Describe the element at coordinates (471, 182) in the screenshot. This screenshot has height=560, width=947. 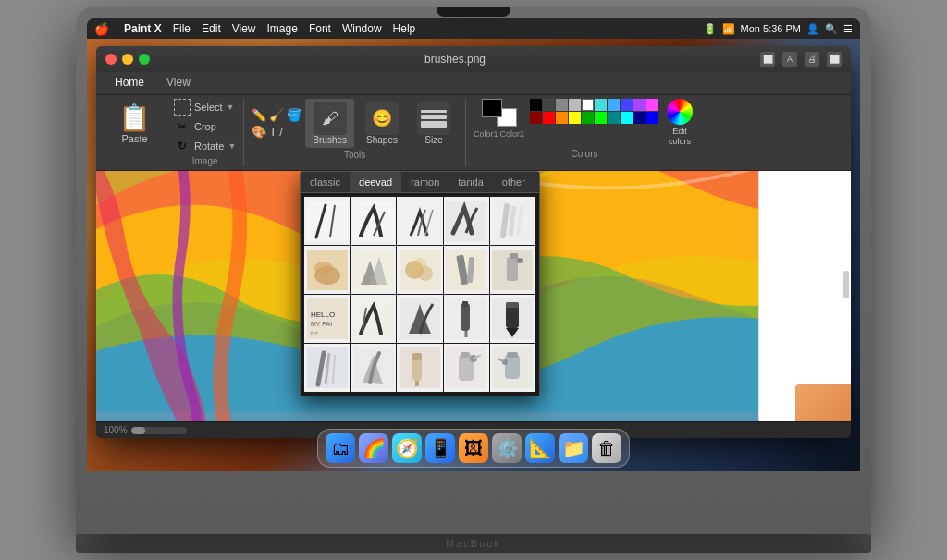
I see `tab-tanda: tanda` at that location.